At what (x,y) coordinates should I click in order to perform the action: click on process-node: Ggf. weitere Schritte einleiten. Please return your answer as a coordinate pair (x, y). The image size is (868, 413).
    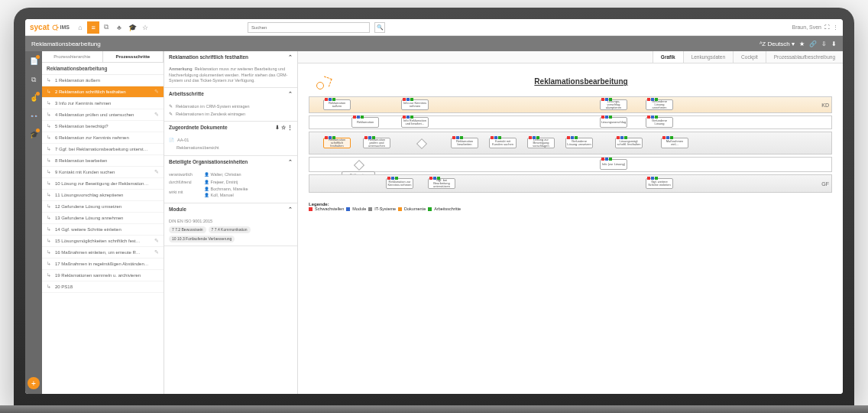
    Looking at the image, I should click on (659, 184).